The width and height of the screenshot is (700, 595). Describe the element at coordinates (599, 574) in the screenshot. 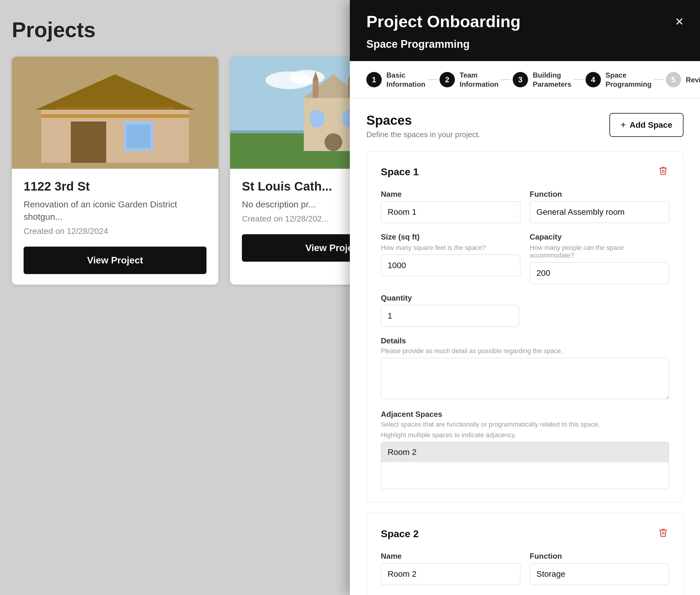

I see `space-2-function-input` at that location.